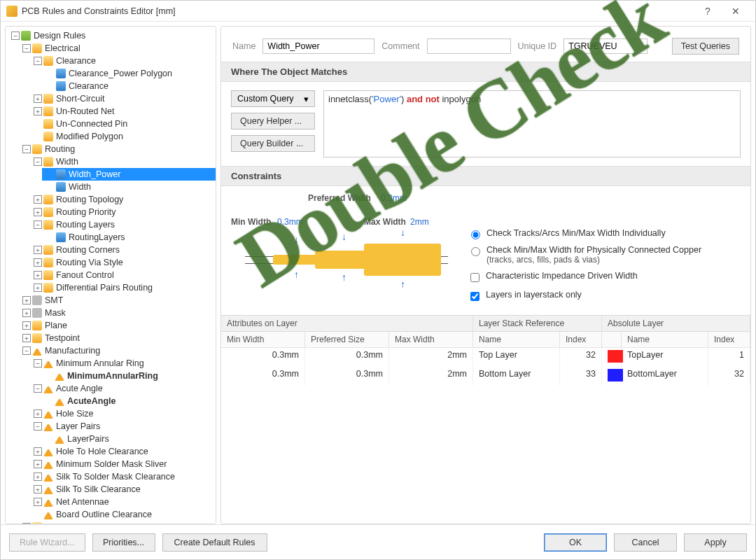 Image resolution: width=756 pixels, height=560 pixels. Describe the element at coordinates (129, 174) in the screenshot. I see `tree-width-power: Width_Power` at that location.